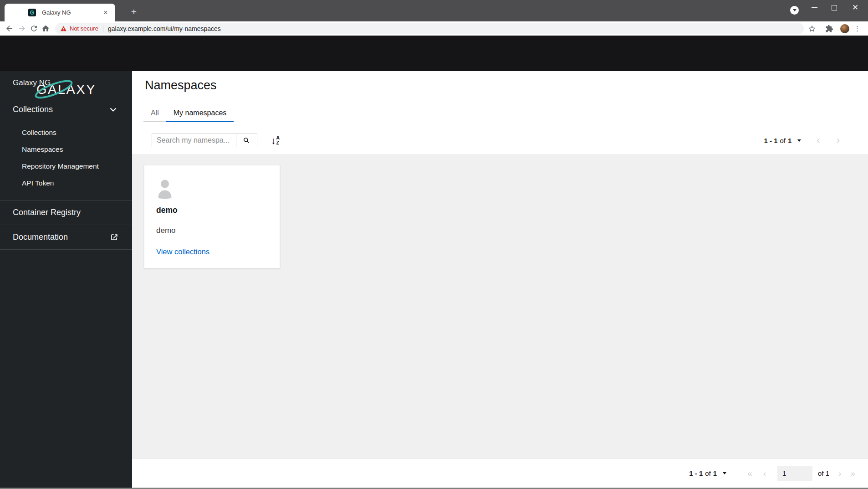 This screenshot has width=868, height=489. I want to click on sort-letters: A Z, so click(278, 140).